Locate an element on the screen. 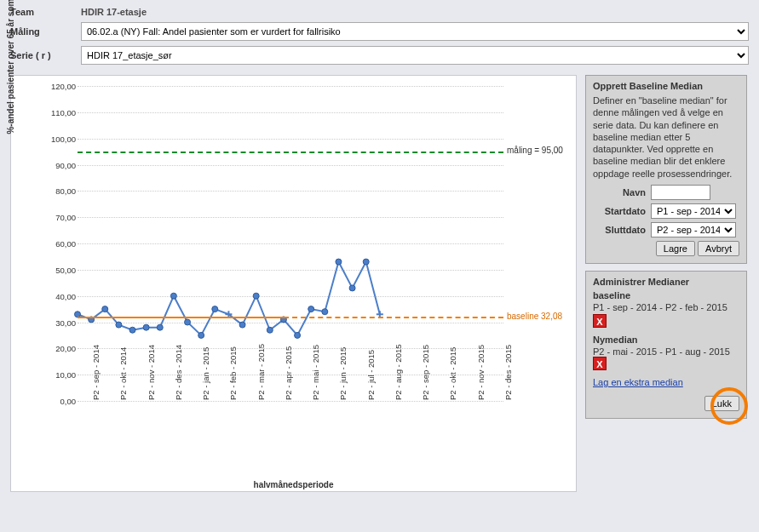 This screenshot has width=759, height=532. x-axis-label: halvmånedsperiode is located at coordinates (294, 485).